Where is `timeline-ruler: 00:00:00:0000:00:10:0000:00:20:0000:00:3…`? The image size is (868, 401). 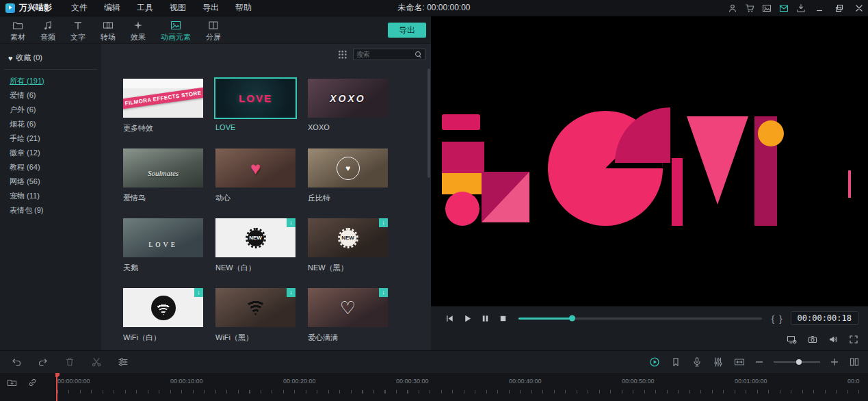
timeline-ruler: 00:00:00:0000:00:10:0000:00:20:0000:00:3… is located at coordinates (461, 387).